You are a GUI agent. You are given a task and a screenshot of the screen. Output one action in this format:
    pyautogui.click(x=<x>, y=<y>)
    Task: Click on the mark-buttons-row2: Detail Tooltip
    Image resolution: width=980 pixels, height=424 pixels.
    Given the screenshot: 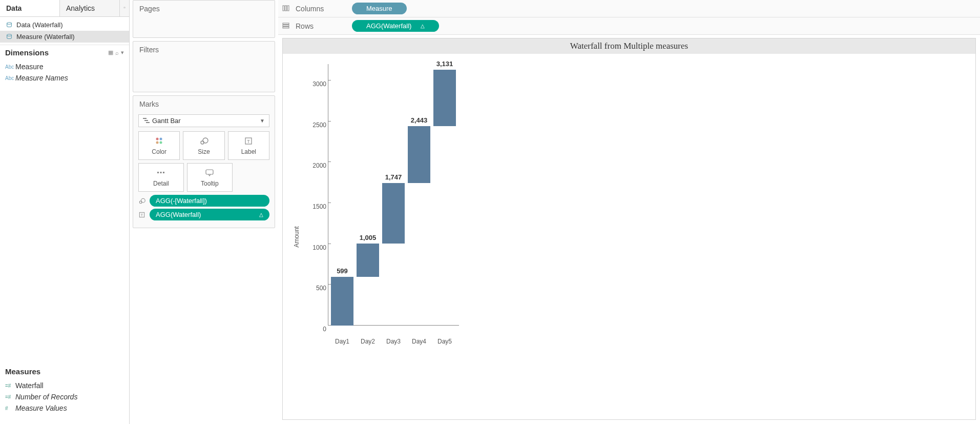 What is the action you would take?
    pyautogui.click(x=185, y=177)
    